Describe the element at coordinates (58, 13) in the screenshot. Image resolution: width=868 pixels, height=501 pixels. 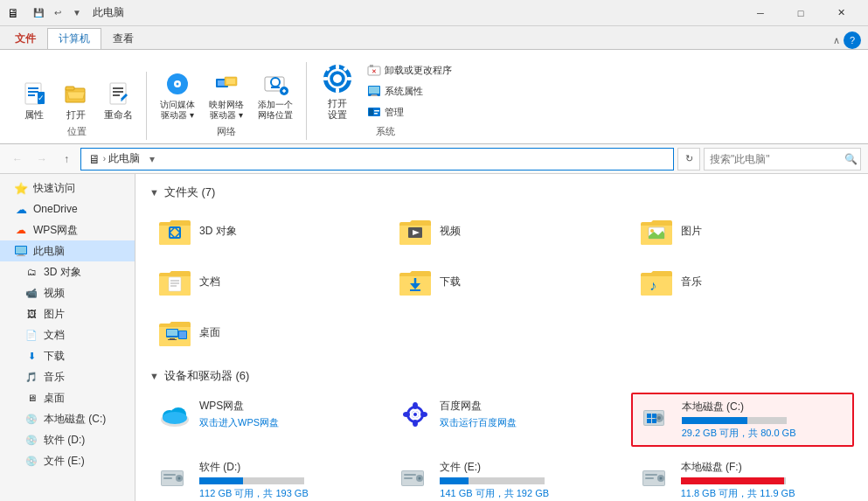
I see `quick-access-toolbar: 💾 ↩ ▼` at that location.